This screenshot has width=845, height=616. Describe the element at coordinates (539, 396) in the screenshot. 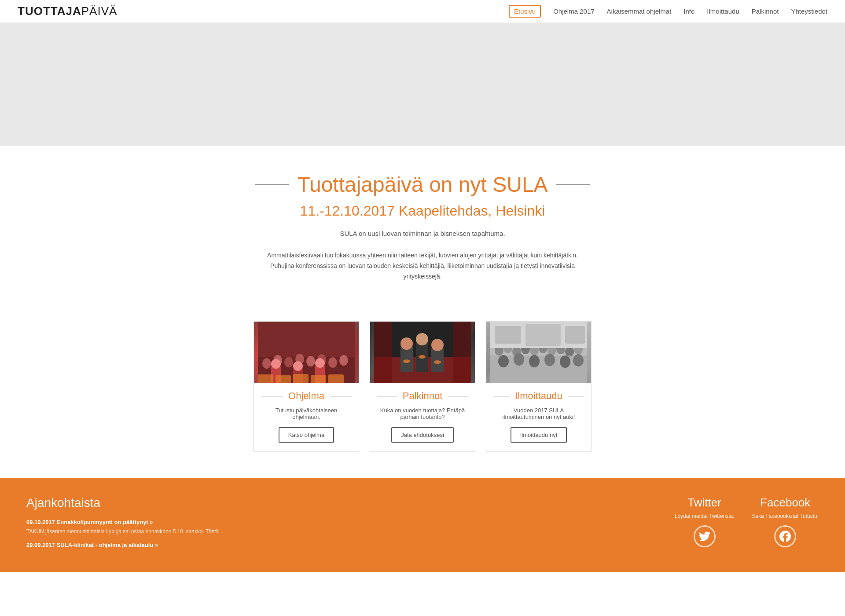

I see `card-ilmoittaudu-title-block: Ilmoittaudu` at that location.